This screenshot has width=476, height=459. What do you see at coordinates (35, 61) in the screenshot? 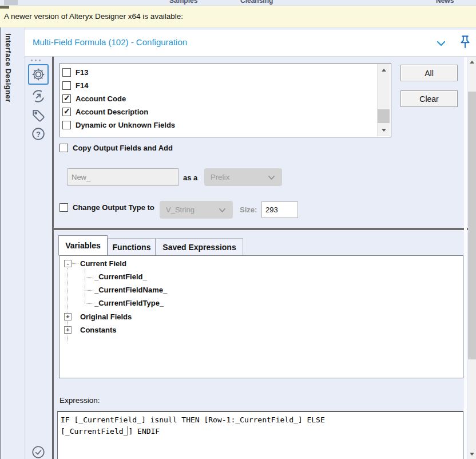
I see `drag-handle-dots-icon` at bounding box center [35, 61].